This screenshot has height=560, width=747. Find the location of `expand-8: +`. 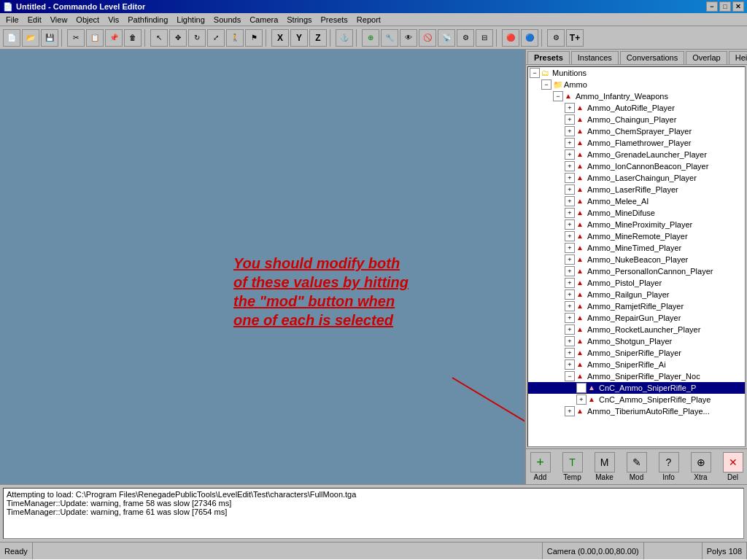

expand-8: + is located at coordinates (570, 201).